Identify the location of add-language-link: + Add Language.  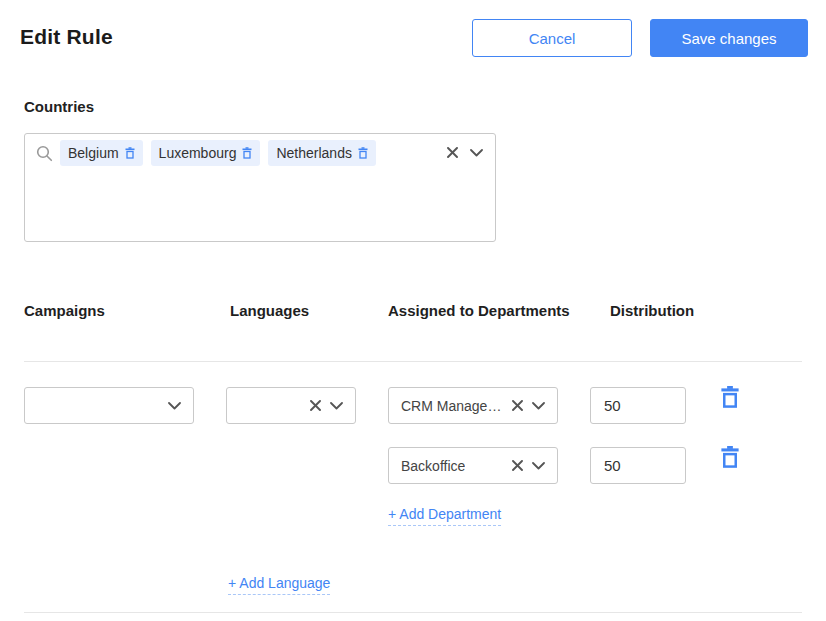
(279, 585).